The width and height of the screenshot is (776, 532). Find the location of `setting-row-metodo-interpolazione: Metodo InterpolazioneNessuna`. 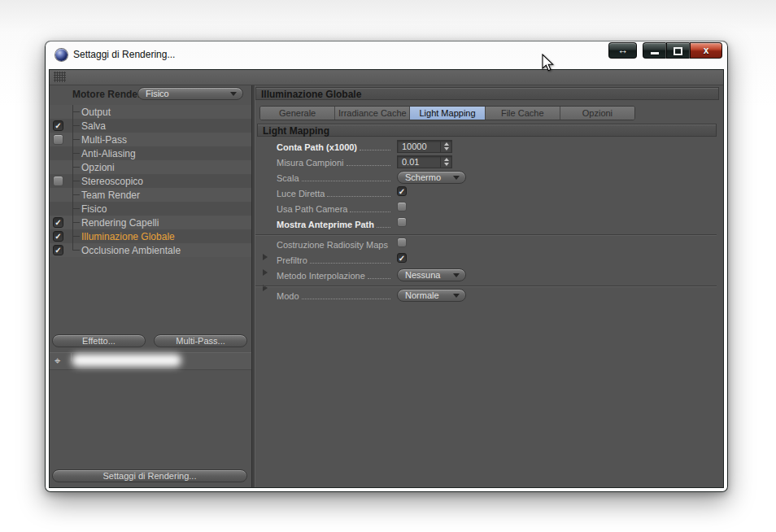

setting-row-metodo-interpolazione: Metodo InterpolazioneNessuna is located at coordinates (485, 275).